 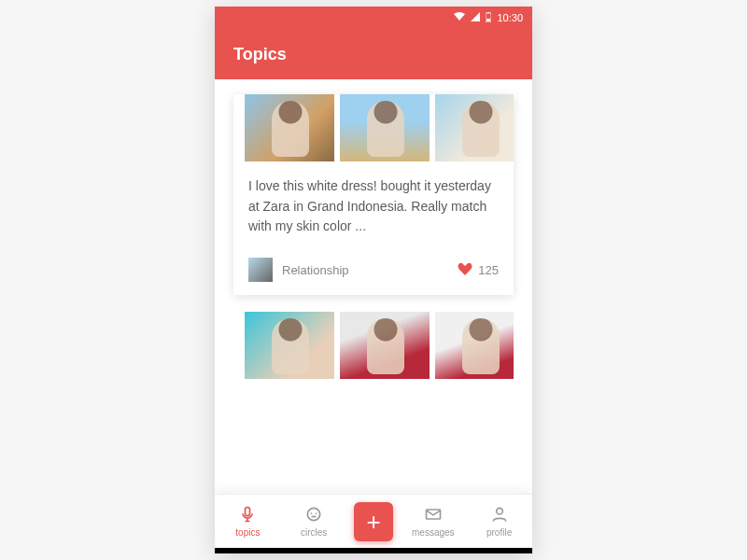 What do you see at coordinates (374, 522) in the screenshot?
I see `compose-button: +` at bounding box center [374, 522].